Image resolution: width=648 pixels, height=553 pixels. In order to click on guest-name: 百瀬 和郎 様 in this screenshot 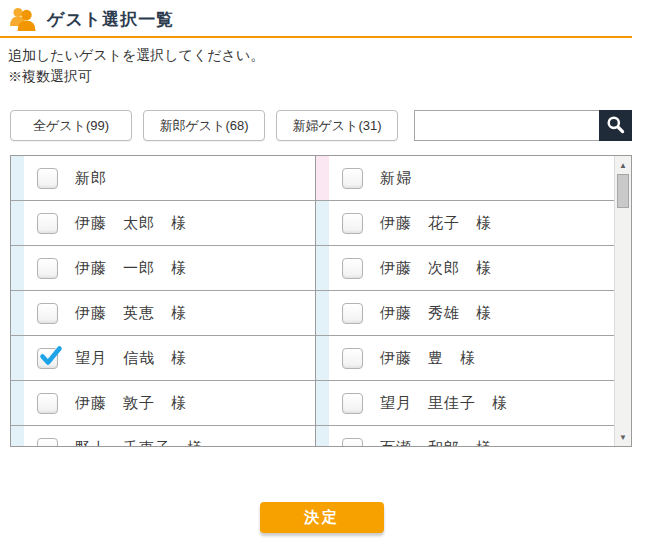, I will do `click(436, 443)`.